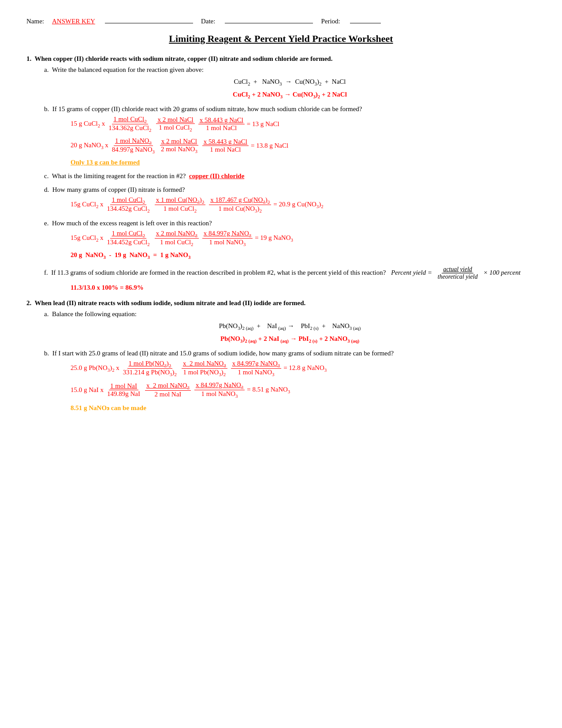 Image resolution: width=562 pixels, height=728 pixels. Describe the element at coordinates (132, 223) in the screenshot. I see `q1e-text: How much of the excess reagent is left o…` at that location.